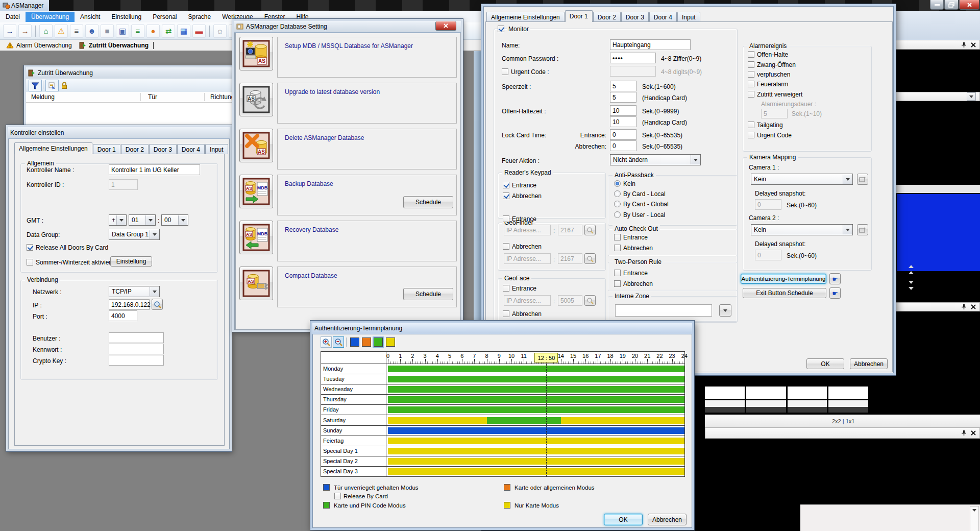 The image size is (980, 531). Describe the element at coordinates (618, 237) in the screenshot. I see `aco-entrance-checkbox` at that location.